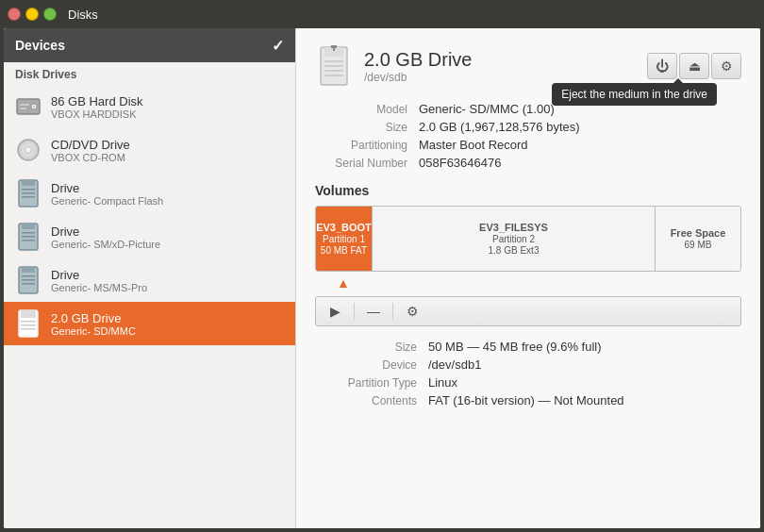 Image resolution: width=764 pixels, height=532 pixels. What do you see at coordinates (662, 66) in the screenshot?
I see `power-icon: ⏻` at bounding box center [662, 66].